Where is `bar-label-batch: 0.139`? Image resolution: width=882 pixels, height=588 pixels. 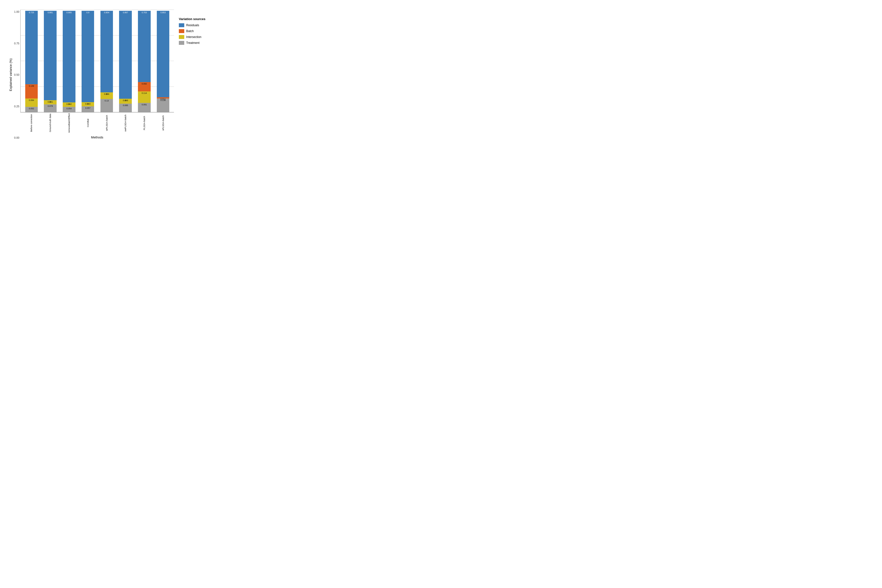
bar-label-batch: 0.139 is located at coordinates (32, 86).